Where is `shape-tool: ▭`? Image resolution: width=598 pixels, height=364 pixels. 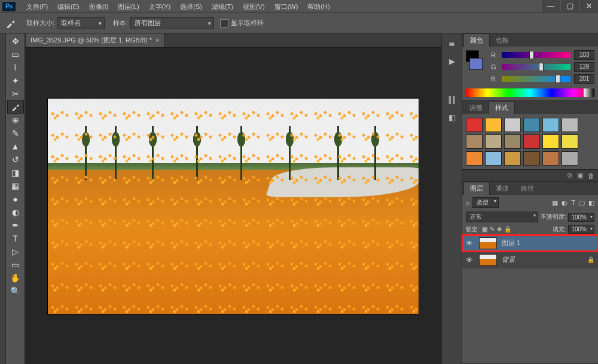
shape-tool: ▭ is located at coordinates (16, 265).